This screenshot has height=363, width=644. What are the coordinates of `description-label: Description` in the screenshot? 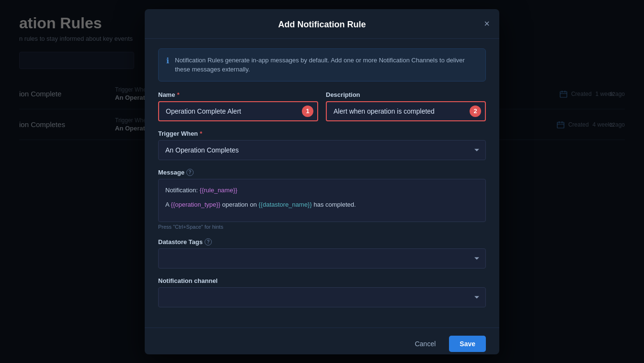 It's located at (406, 95).